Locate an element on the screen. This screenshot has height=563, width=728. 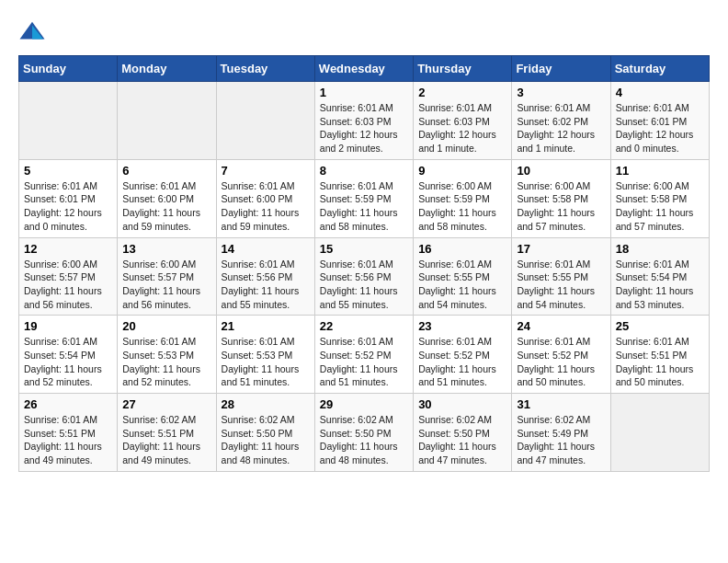
sunset-label: Sunset: 5:53 PM is located at coordinates (158, 355).